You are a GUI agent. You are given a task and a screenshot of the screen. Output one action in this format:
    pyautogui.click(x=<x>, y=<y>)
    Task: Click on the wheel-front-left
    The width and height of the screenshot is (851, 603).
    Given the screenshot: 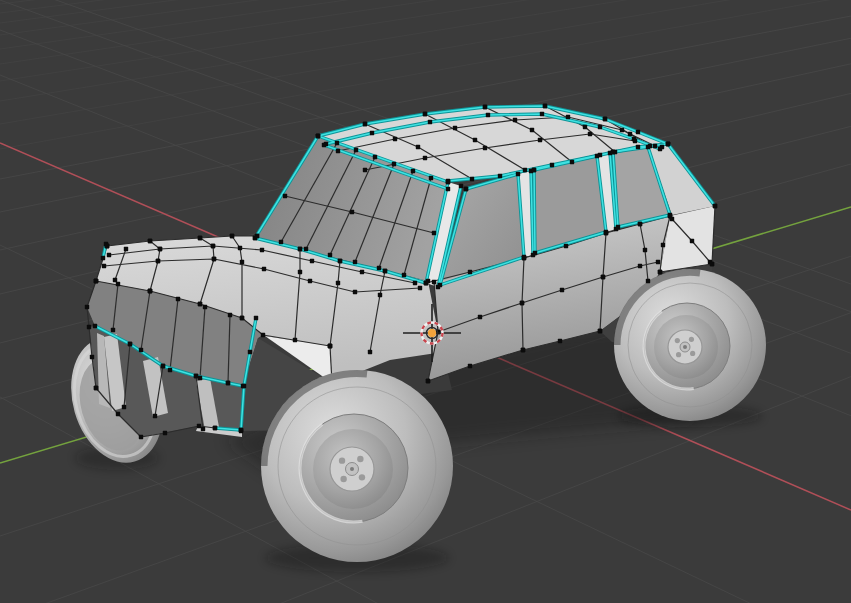 What is the action you would take?
    pyautogui.click(x=357, y=466)
    